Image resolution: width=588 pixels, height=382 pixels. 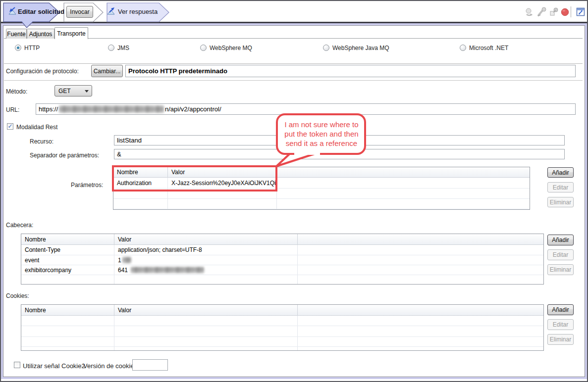 What do you see at coordinates (42, 142) in the screenshot?
I see `resource-label: Recurso:` at bounding box center [42, 142].